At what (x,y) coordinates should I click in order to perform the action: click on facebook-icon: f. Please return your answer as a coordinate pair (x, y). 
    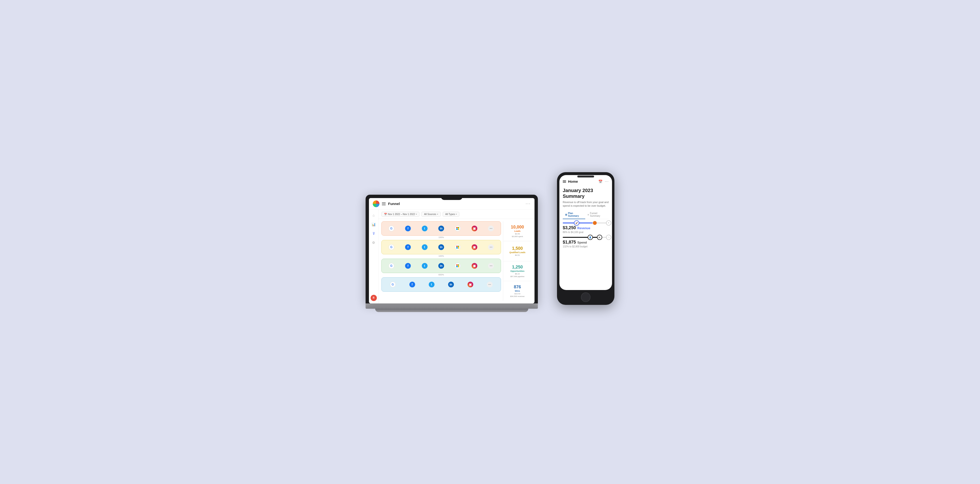
    Looking at the image, I should click on (408, 228).